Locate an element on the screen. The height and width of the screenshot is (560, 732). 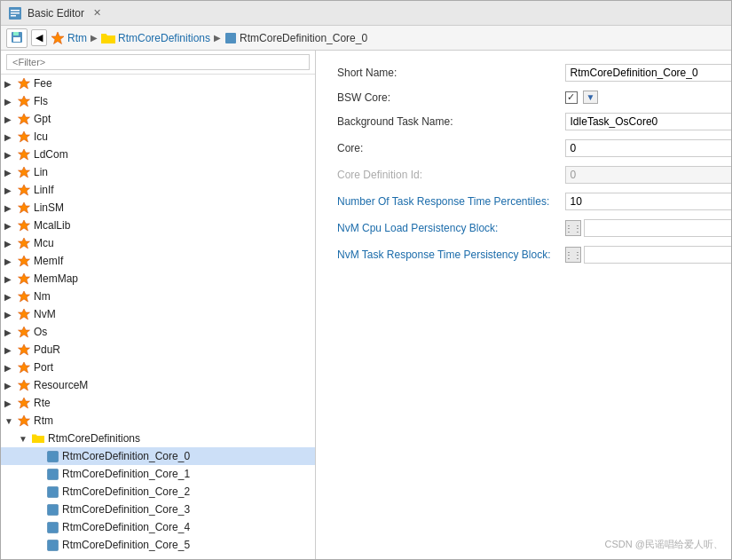
breadcrumb-rtmcoredefs: RtmCoreDefinitions is located at coordinates (156, 38).